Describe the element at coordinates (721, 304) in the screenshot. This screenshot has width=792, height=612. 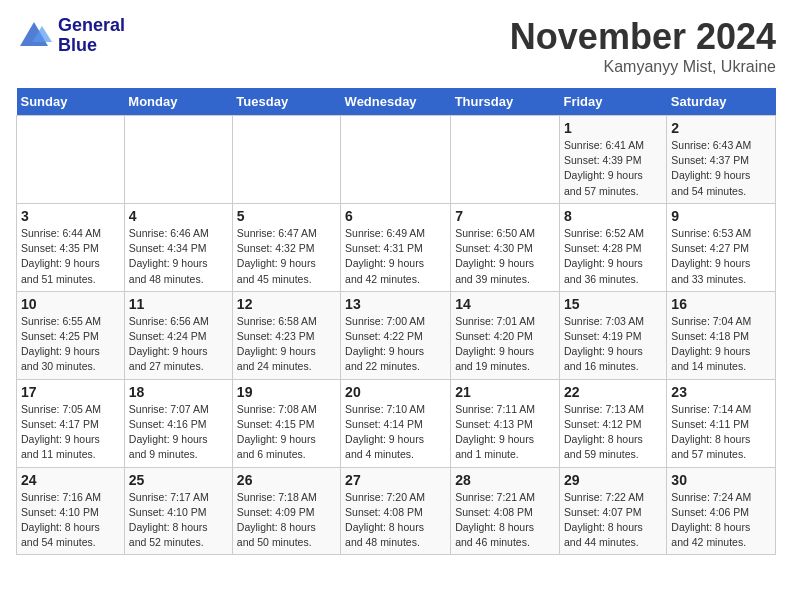
I see `day-number: 16` at that location.